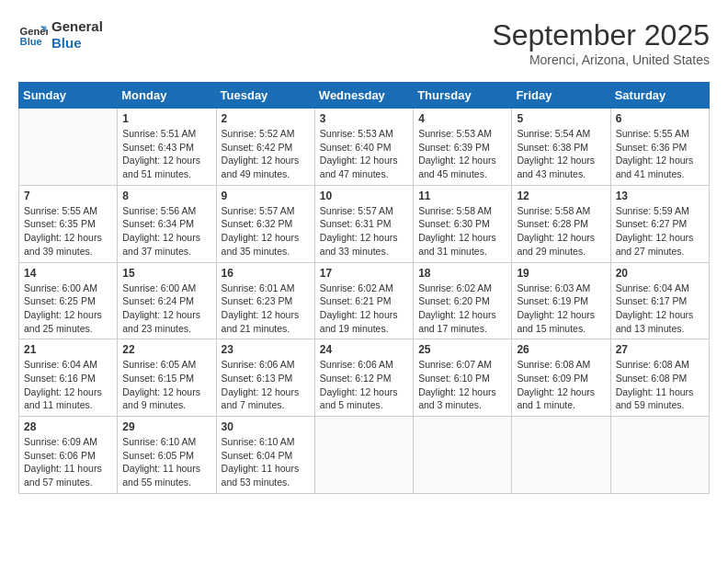  What do you see at coordinates (364, 224) in the screenshot?
I see `calendar-cell: 10Sunrise: 5:57 AM Sunset: 6:31 PM Dayli…` at bounding box center [364, 224].